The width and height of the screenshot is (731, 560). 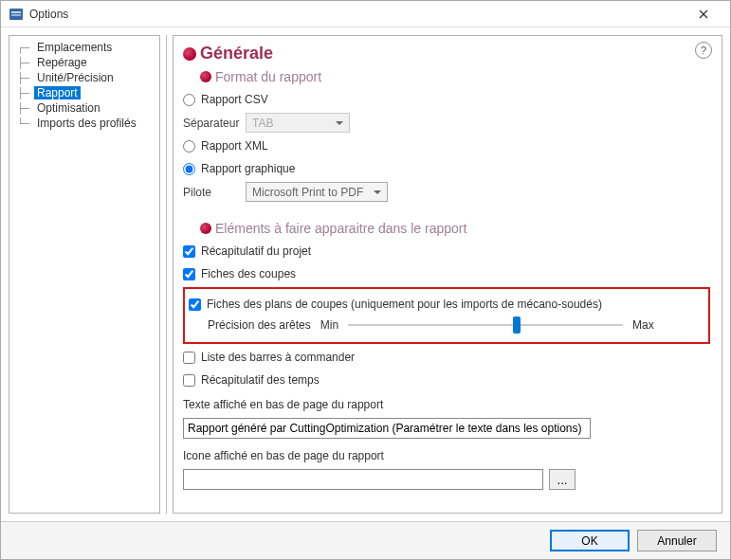 What do you see at coordinates (248, 169) in the screenshot?
I see `radio-graphique-label: Rapport graphique` at bounding box center [248, 169].